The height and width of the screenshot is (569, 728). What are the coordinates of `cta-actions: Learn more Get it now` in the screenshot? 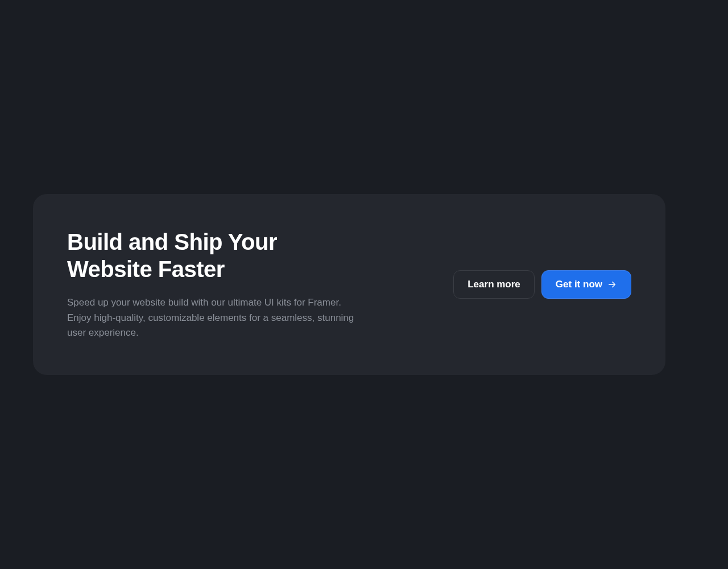 It's located at (543, 284).